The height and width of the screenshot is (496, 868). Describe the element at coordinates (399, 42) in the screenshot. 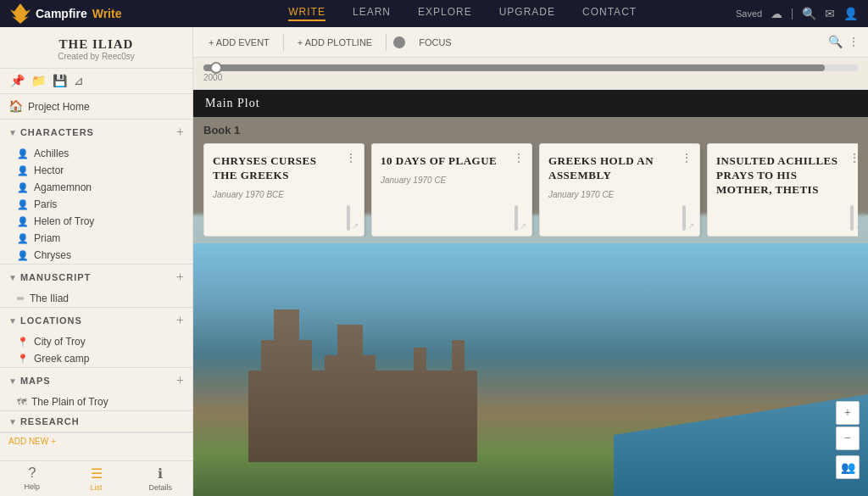

I see `focus-toggle-circle` at that location.